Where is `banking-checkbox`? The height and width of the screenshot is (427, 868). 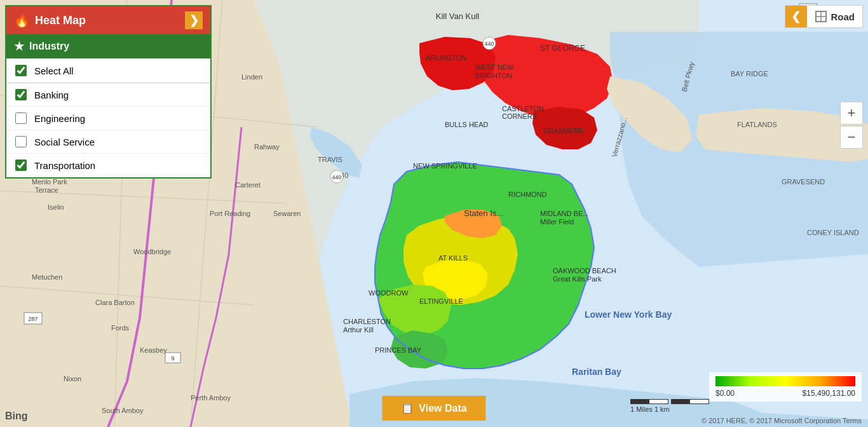 banking-checkbox is located at coordinates (21, 95).